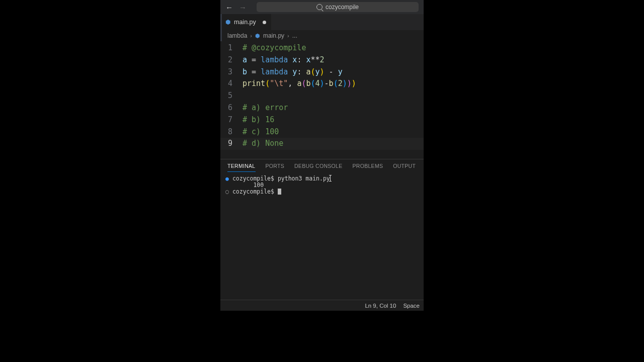 The image size is (644, 362). Describe the element at coordinates (330, 178) in the screenshot. I see `text-cursor-icon` at that location.